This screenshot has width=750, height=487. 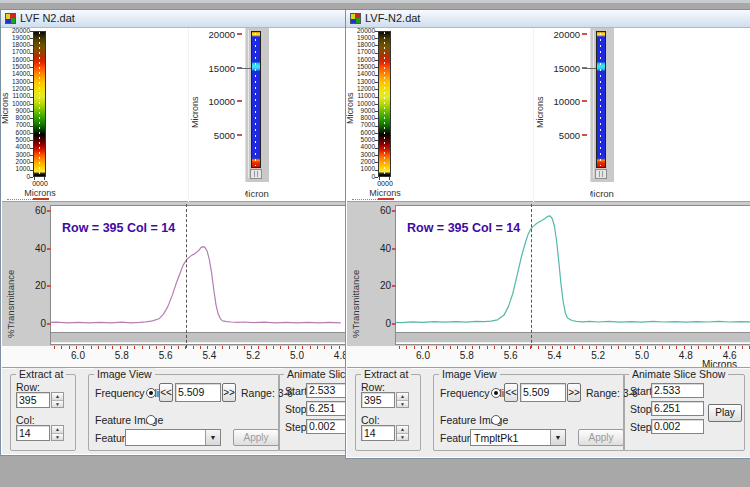 I want to click on title-bar: LVF N2.dat, so click(x=174, y=19).